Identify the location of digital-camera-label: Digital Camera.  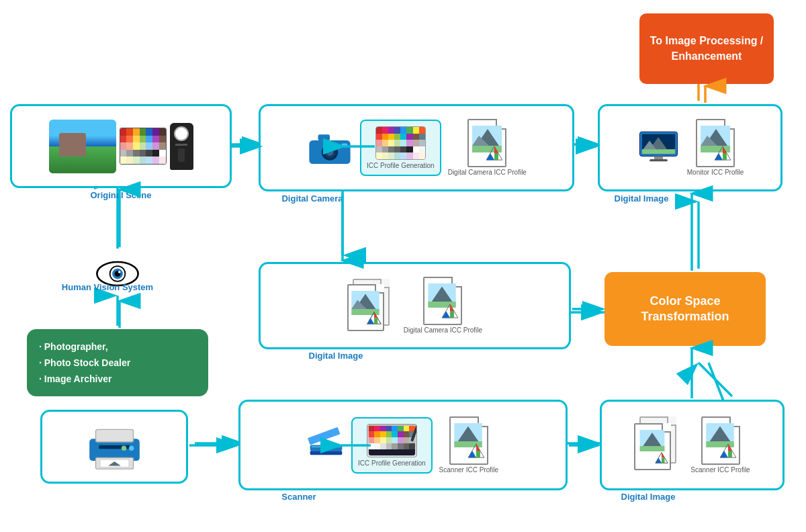
(312, 199).